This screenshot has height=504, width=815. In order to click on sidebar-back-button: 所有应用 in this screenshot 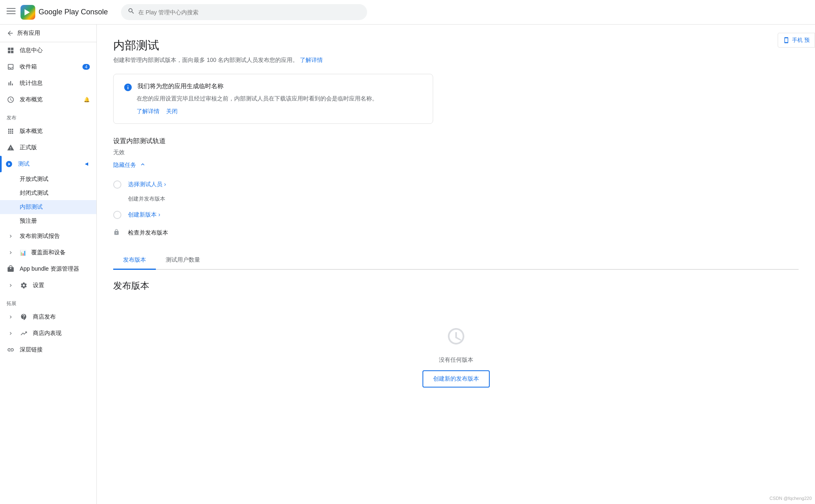, I will do `click(48, 34)`.